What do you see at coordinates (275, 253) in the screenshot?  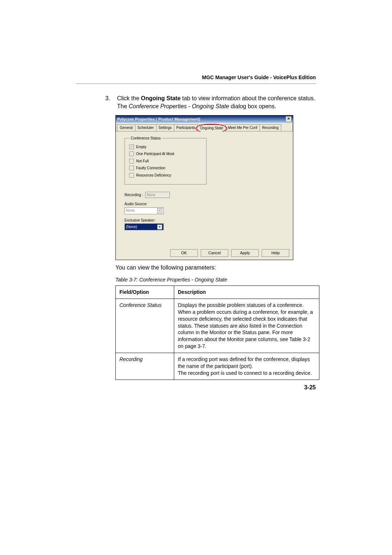 I see `help-button: Help` at bounding box center [275, 253].